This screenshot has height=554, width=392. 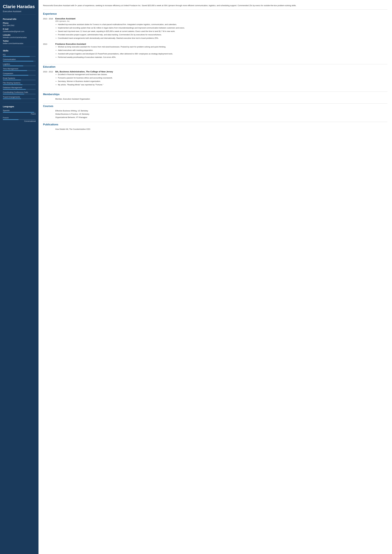 I want to click on memberships-section: Memberships Member, Executive Assistant …, so click(x=215, y=98).